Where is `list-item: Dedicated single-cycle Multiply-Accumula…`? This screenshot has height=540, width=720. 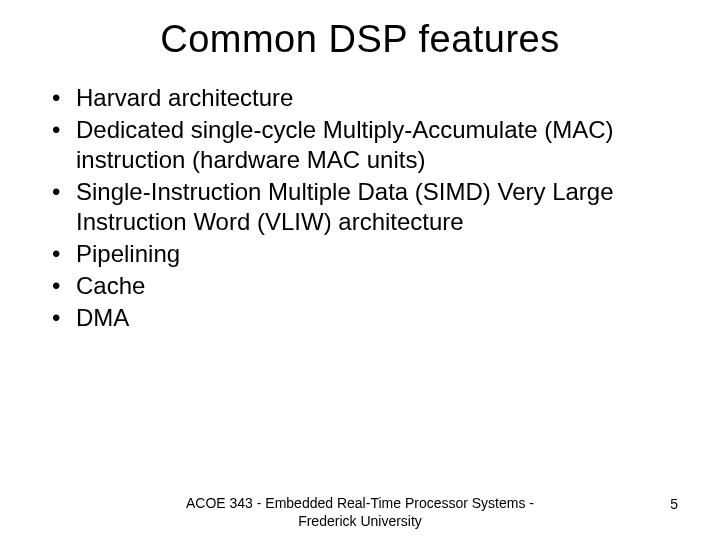
list-item: Dedicated single-cycle Multiply-Accumula… is located at coordinates (360, 145).